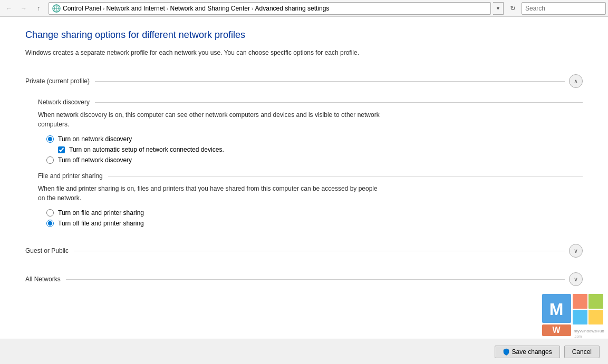 The image size is (608, 364). What do you see at coordinates (320, 251) in the screenshot?
I see `guest-public-section-line` at bounding box center [320, 251].